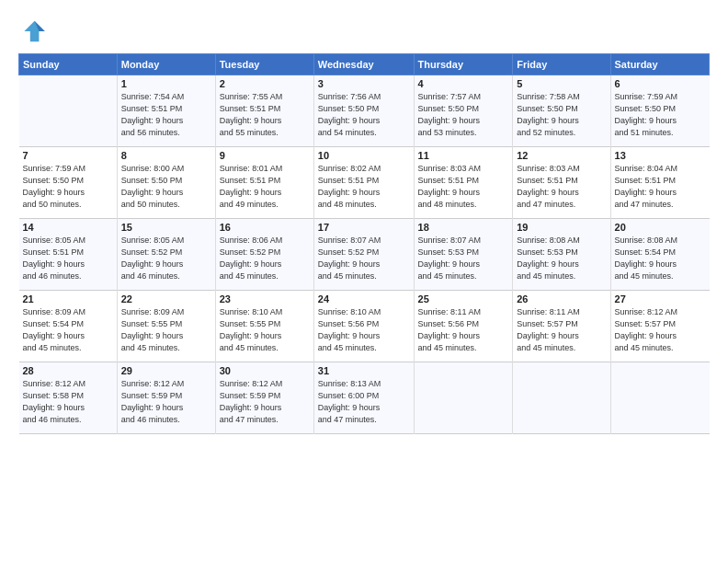 This screenshot has height=563, width=728. What do you see at coordinates (364, 327) in the screenshot?
I see `week-row-4: 21Sunrise: 8:09 AMSunset: 5:54 PMDayligh…` at bounding box center [364, 327].